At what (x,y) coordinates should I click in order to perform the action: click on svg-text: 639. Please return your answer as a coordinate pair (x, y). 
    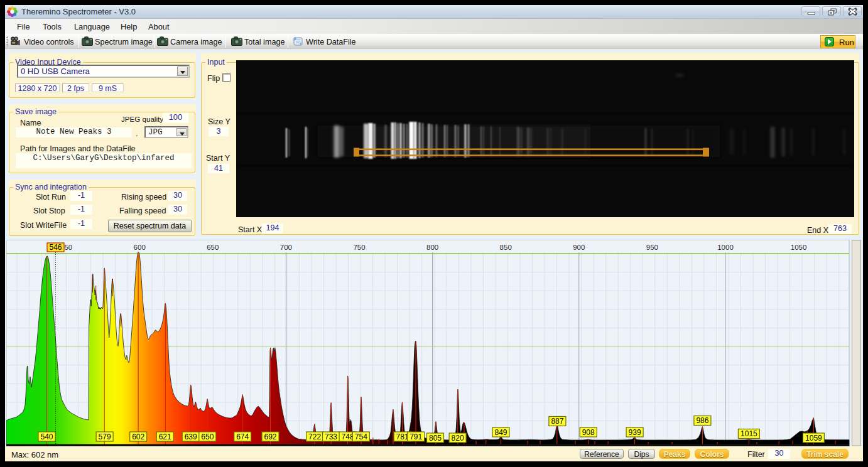
    Looking at the image, I should click on (191, 437).